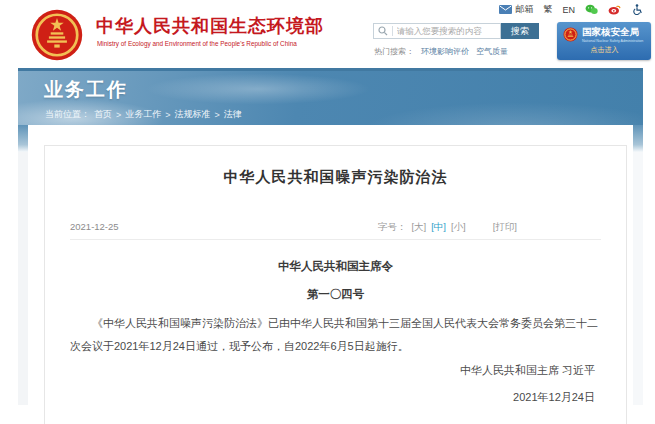  Describe the element at coordinates (612, 32) in the screenshot. I see `nuclear-badge-title: 国家核安全局` at that location.